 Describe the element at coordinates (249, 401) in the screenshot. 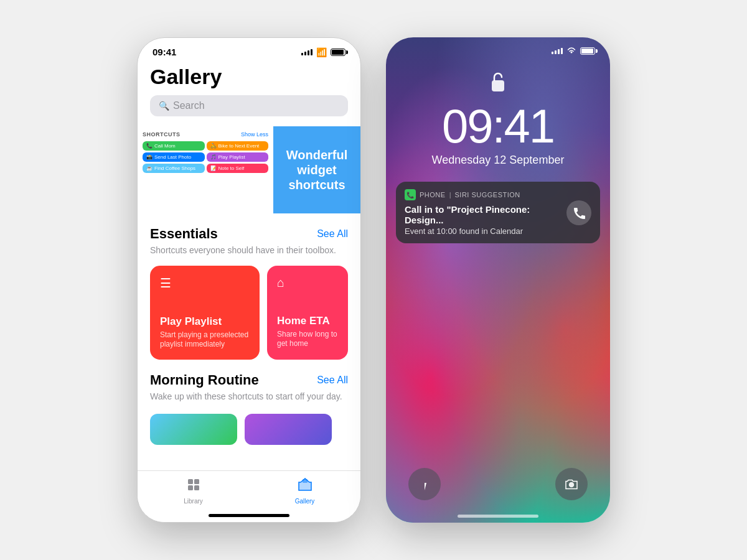

I see `morning-subtitle: Wake up with these shortcuts to start of…` at that location.